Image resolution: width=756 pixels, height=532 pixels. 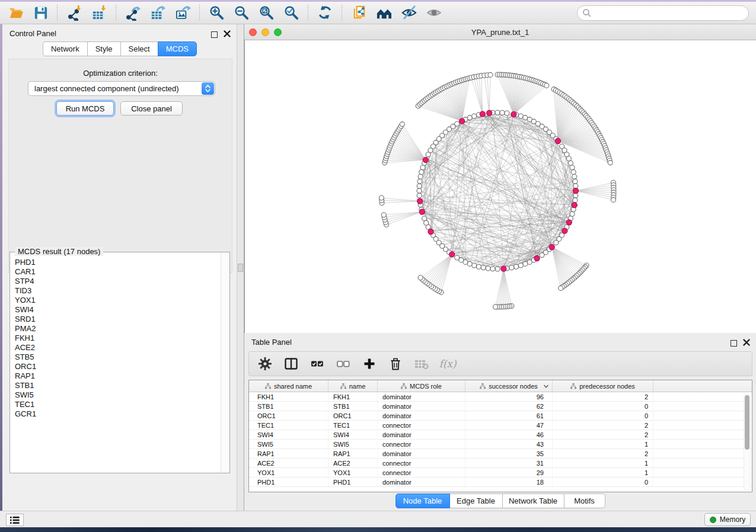 I want to click on splitter-grip, so click(x=241, y=268).